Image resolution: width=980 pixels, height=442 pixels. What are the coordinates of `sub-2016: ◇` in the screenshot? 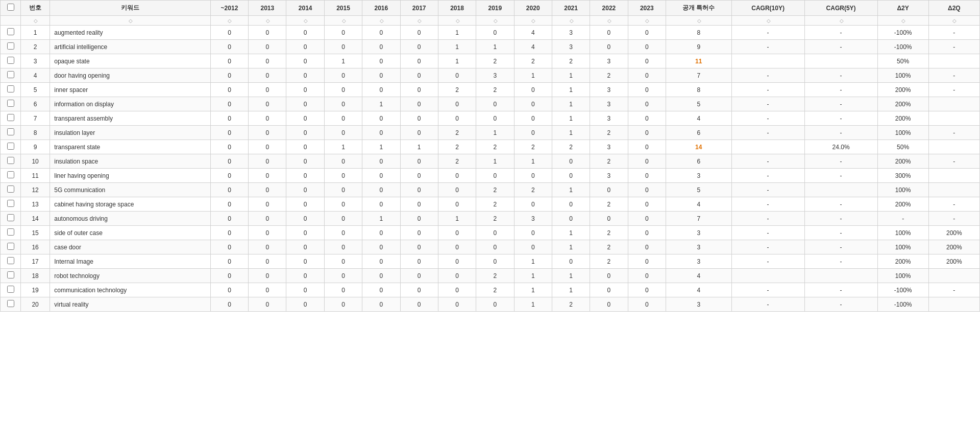 It's located at (381, 20).